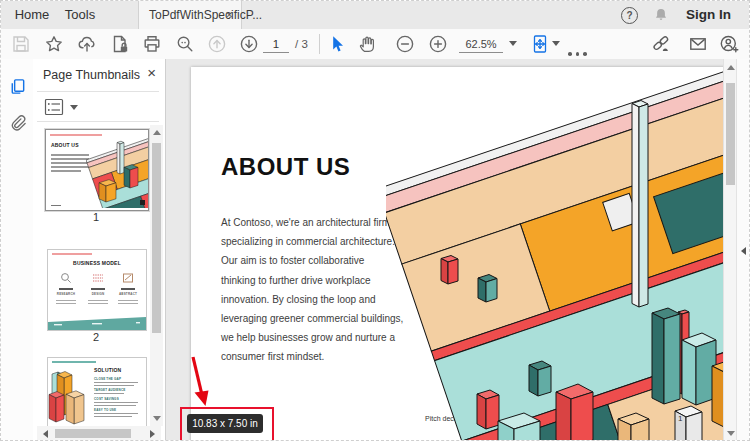 The height and width of the screenshot is (441, 750). I want to click on zoom-dropdown-caret-icon, so click(513, 44).